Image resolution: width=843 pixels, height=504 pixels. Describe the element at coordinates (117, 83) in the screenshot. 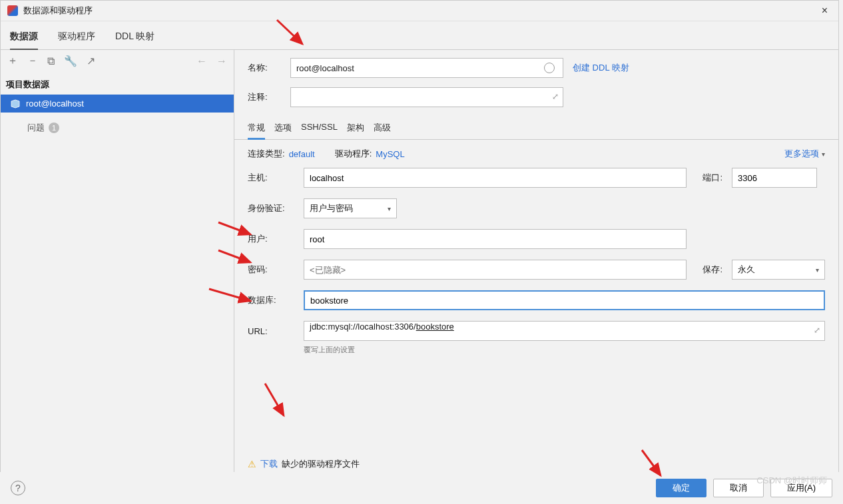

I see `sidebar-section-title: 项目数据源` at that location.